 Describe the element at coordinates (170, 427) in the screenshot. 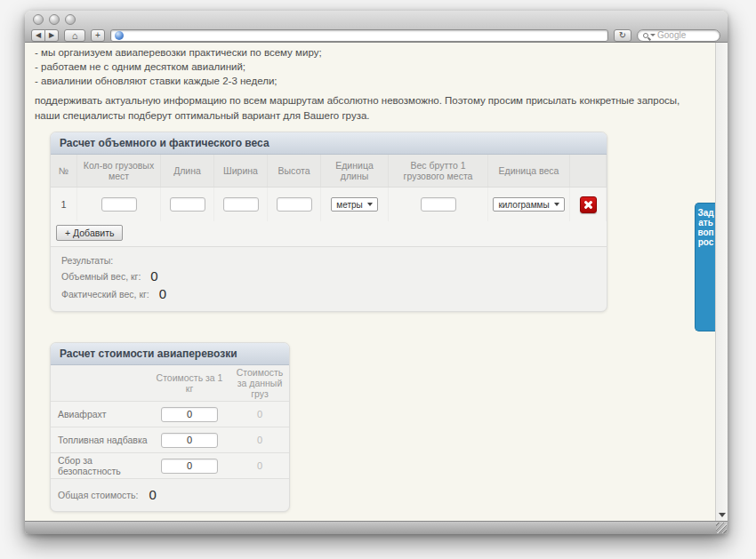

I see `cost-calc-panel: Расчет стоимости авиаперевозки Стоимость…` at that location.